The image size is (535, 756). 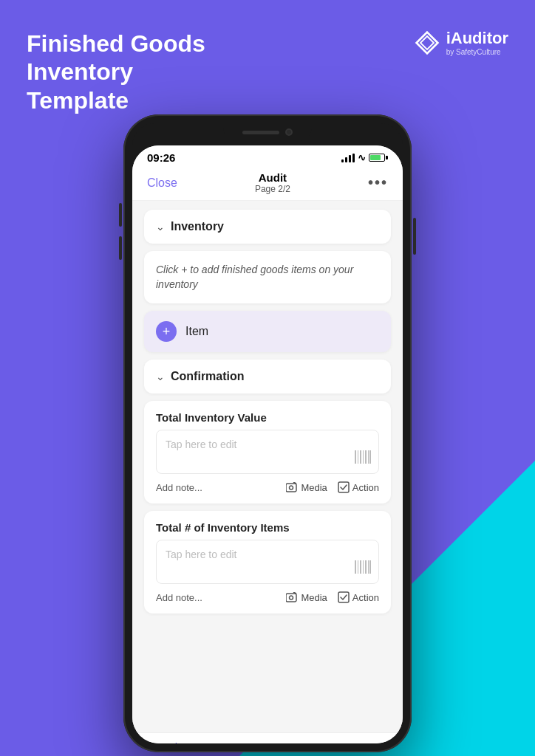 What do you see at coordinates (268, 487) in the screenshot?
I see `total-inventory-actions: Add note... Media` at bounding box center [268, 487].